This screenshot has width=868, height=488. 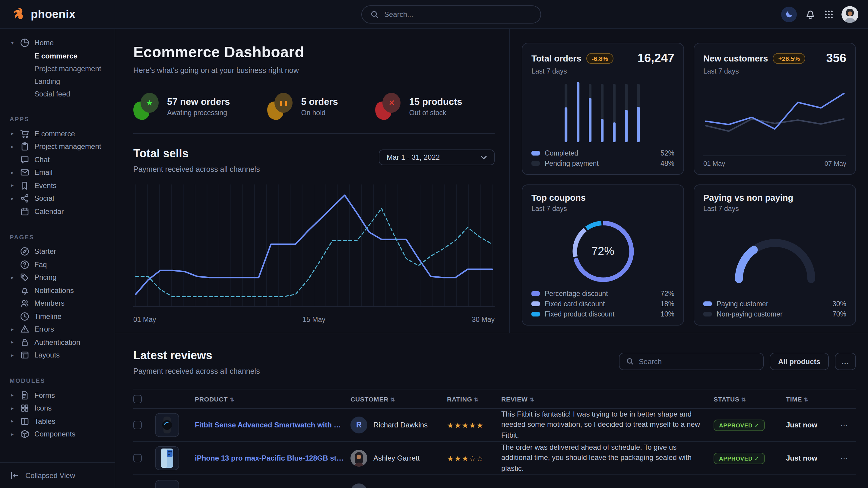 I want to click on sidebar-item-pricing: ▸Pricing, so click(x=60, y=278).